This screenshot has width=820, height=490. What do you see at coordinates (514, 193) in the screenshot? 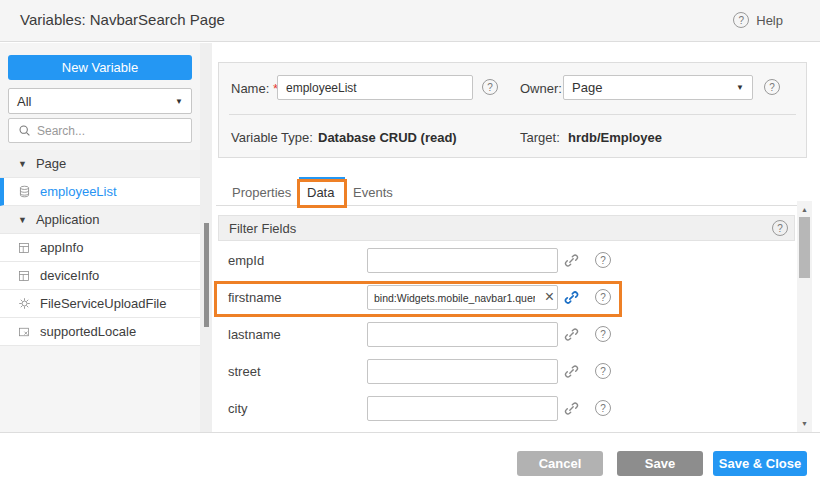
I see `detail-tabs: Properties Data Events` at bounding box center [514, 193].